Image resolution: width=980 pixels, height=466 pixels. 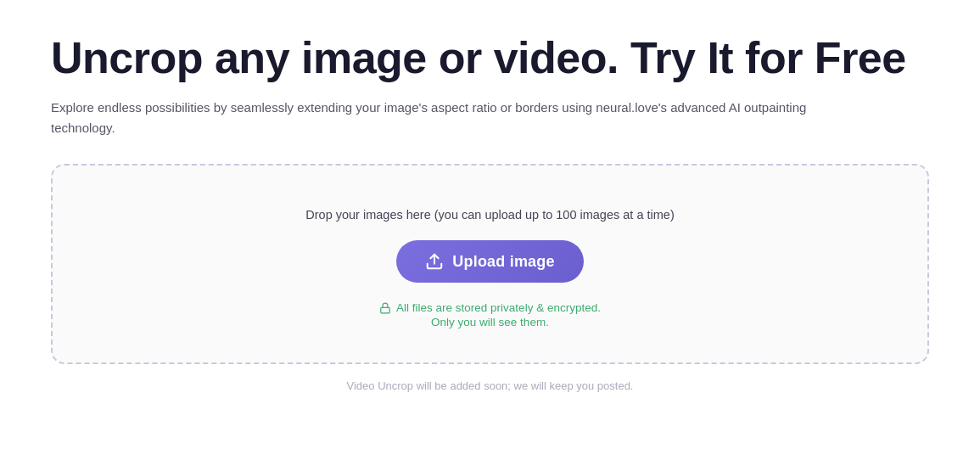 I want to click on upload-icon, so click(x=434, y=261).